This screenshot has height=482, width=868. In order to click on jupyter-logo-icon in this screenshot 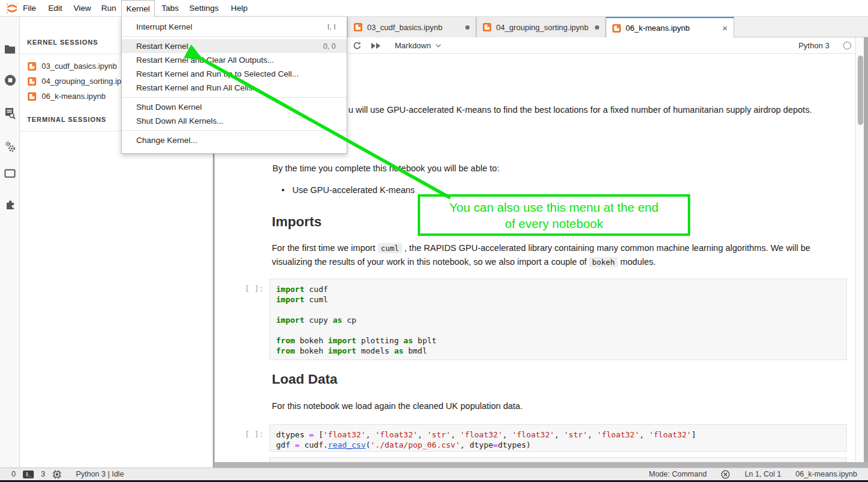, I will do `click(12, 10)`.